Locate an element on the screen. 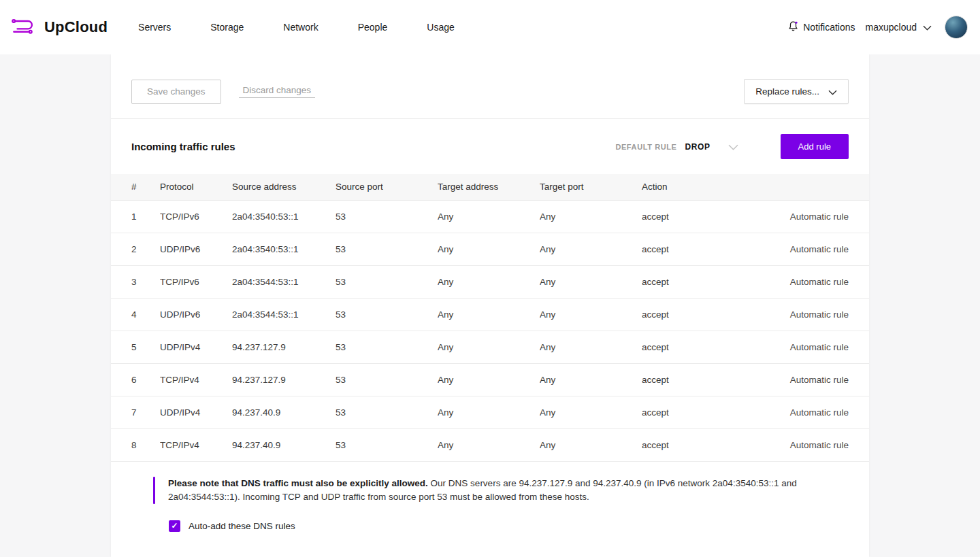 The height and width of the screenshot is (557, 980). user-menu: maxupcloud is located at coordinates (899, 27).